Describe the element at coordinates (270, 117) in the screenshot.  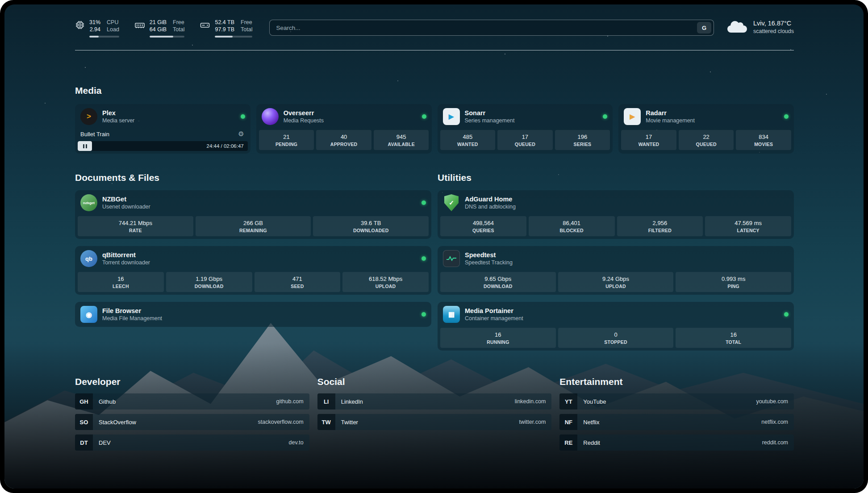
I see `overseerr-icon` at that location.